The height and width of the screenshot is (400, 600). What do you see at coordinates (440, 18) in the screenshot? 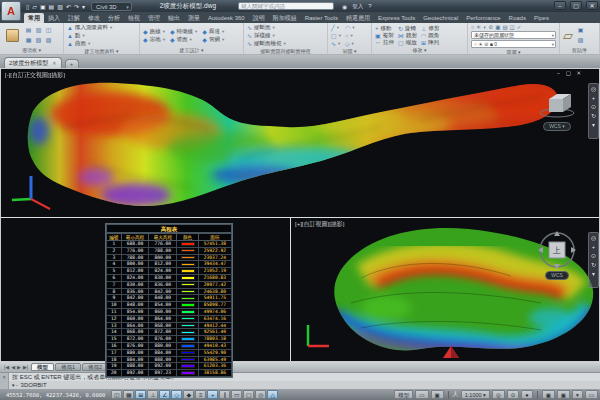
I see `ribbon-tab: Geotechnical` at bounding box center [440, 18].